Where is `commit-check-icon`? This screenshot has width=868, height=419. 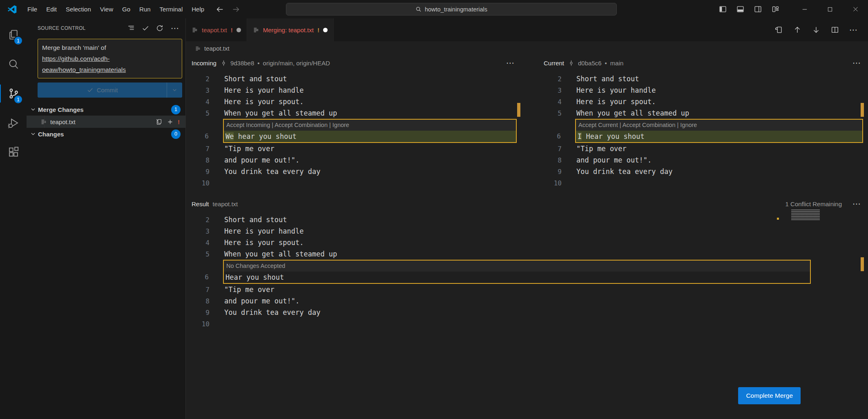 commit-check-icon is located at coordinates (145, 28).